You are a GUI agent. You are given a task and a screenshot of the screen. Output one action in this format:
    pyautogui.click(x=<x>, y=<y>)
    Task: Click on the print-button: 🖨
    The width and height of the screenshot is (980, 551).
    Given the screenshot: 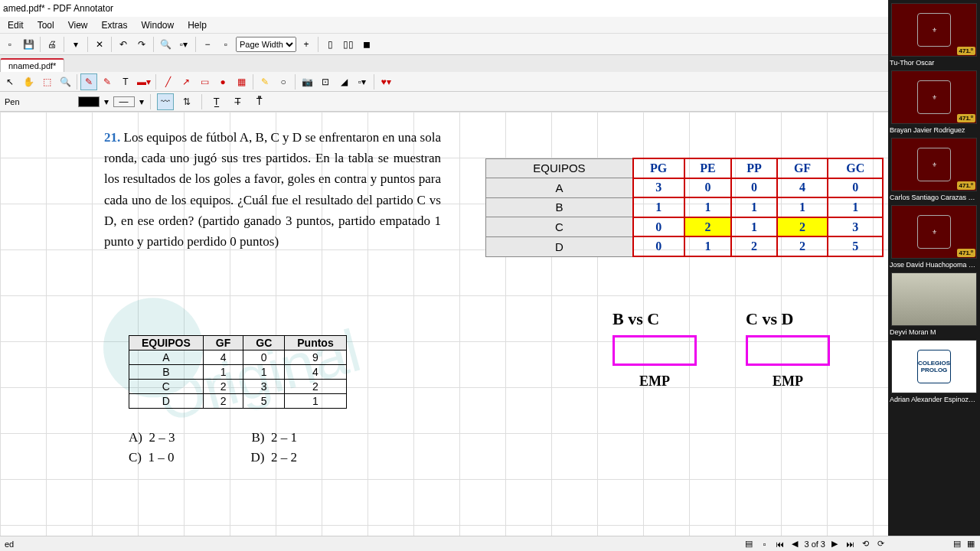 What is the action you would take?
    pyautogui.click(x=52, y=44)
    